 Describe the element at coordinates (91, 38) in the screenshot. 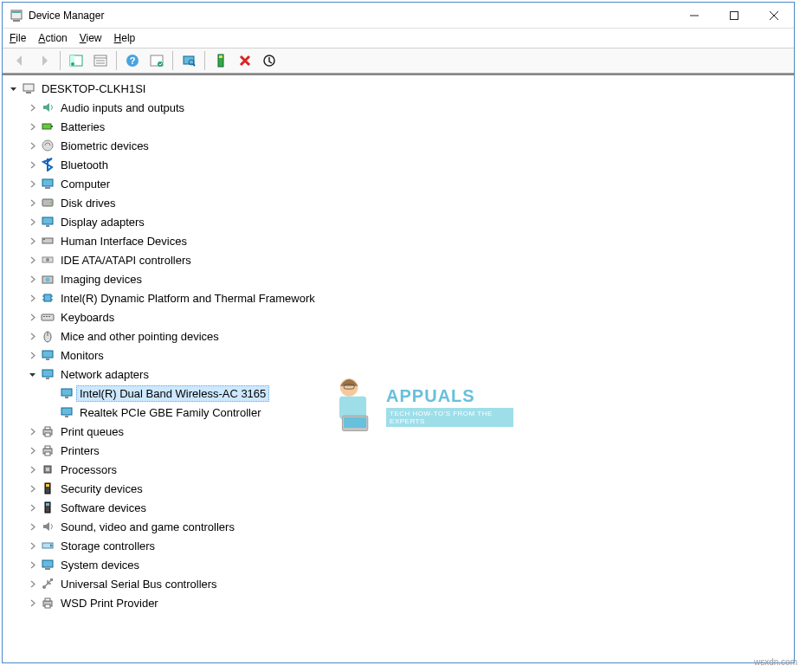

I see `menu-view: View` at that location.